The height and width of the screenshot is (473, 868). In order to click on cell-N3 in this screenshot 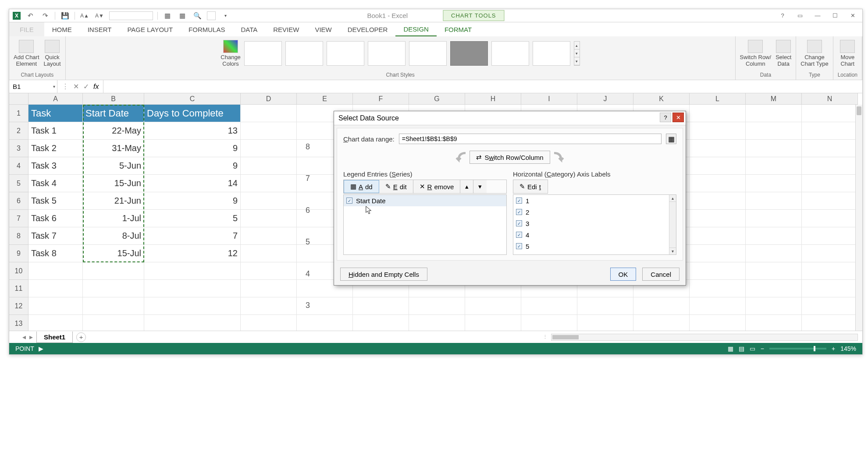, I will do `click(830, 148)`.